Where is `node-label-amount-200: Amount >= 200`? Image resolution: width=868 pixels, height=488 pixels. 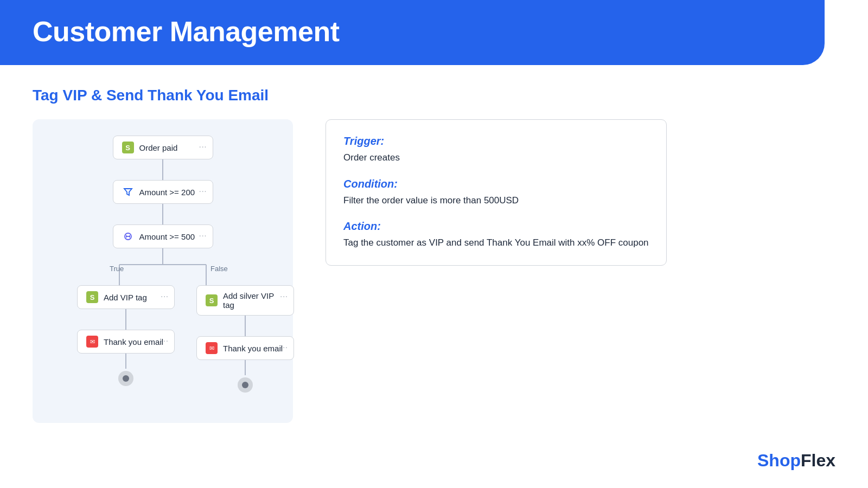
node-label-amount-200: Amount >= 200 is located at coordinates (167, 192).